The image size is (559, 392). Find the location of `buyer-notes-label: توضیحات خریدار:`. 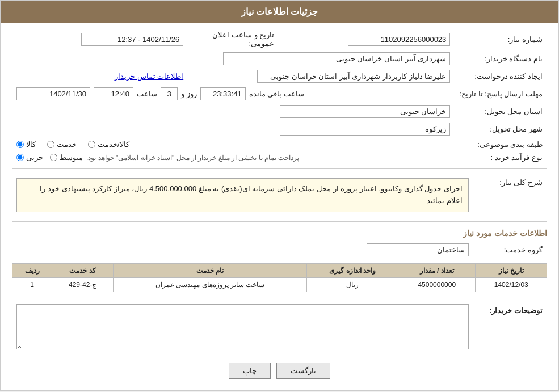

buyer-notes-label: توضیحات خریدار: is located at coordinates (510, 328).